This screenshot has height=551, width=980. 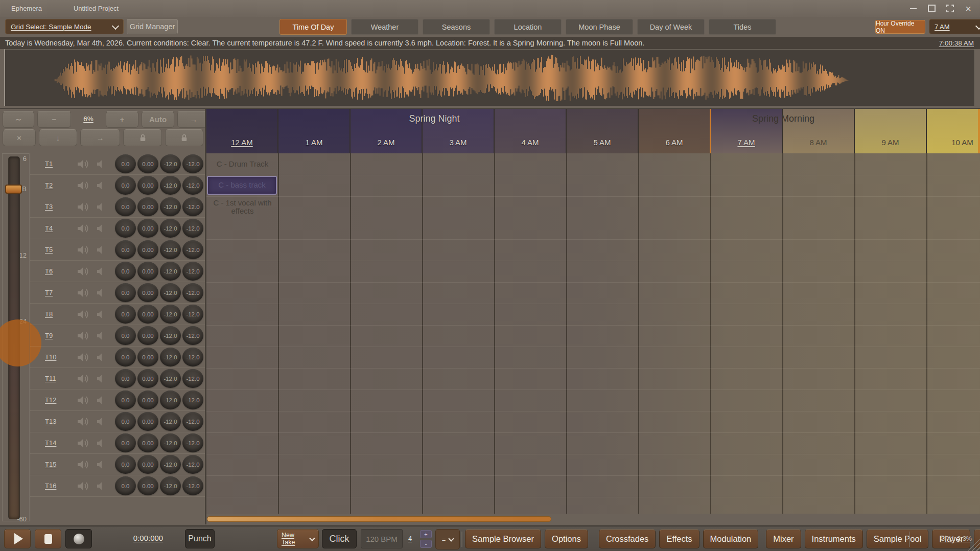 What do you see at coordinates (58, 138) in the screenshot?
I see `arrow-down-icon: ↓` at bounding box center [58, 138].